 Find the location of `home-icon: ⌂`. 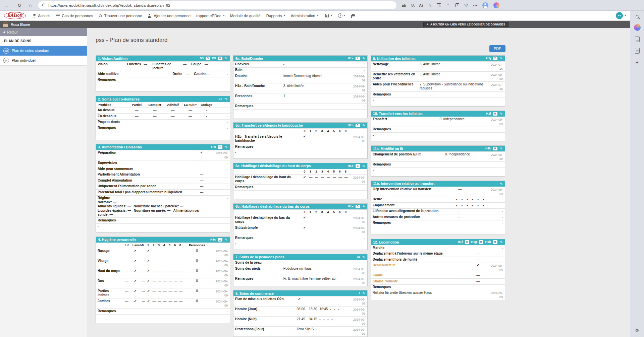

home-icon: ⌂ is located at coordinates (30, 5).